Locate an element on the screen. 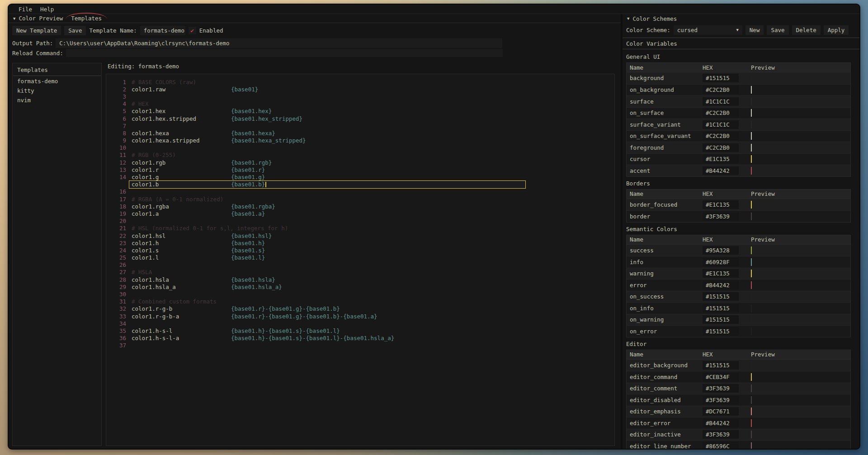  editor-line: 37 is located at coordinates (360, 346).